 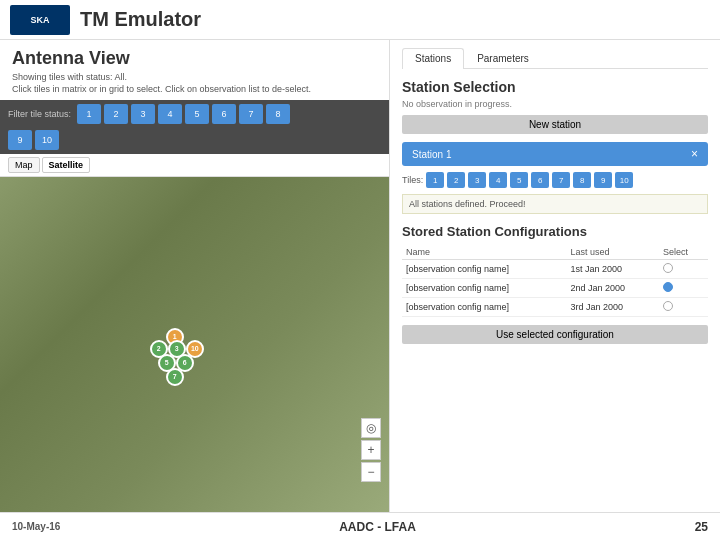 What do you see at coordinates (140, 20) in the screenshot?
I see `app-title: TM Emulator` at bounding box center [140, 20].